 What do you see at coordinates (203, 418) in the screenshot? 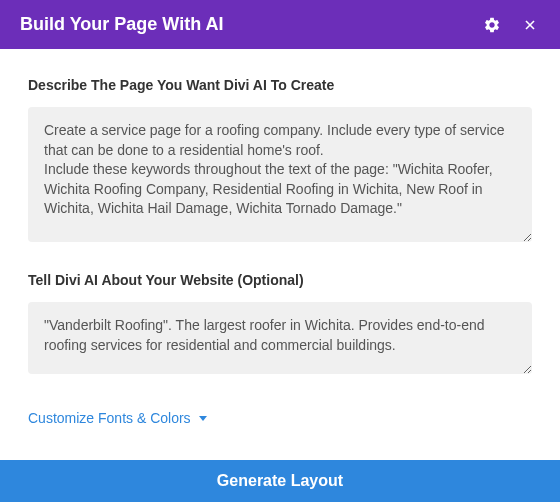
I see `chevron-down-icon` at bounding box center [203, 418].